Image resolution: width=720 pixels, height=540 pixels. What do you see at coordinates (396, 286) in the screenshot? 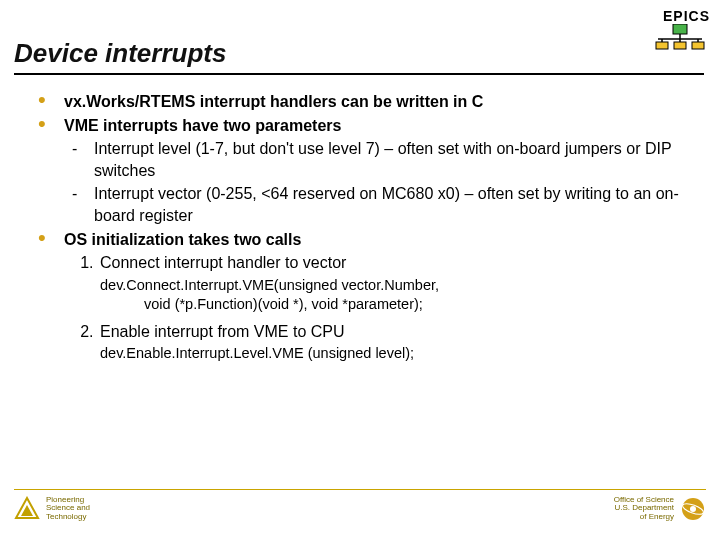
I see `code-line: dev.Connect.Interrupt.VME(unsigned vecto…` at bounding box center [396, 286].